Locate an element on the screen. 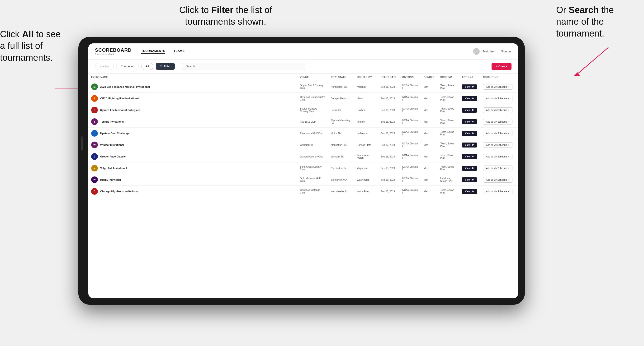 Image resolution: width=644 pixels, height=346 pixels. venue-1: Olympia Fields Country Club is located at coordinates (312, 98).